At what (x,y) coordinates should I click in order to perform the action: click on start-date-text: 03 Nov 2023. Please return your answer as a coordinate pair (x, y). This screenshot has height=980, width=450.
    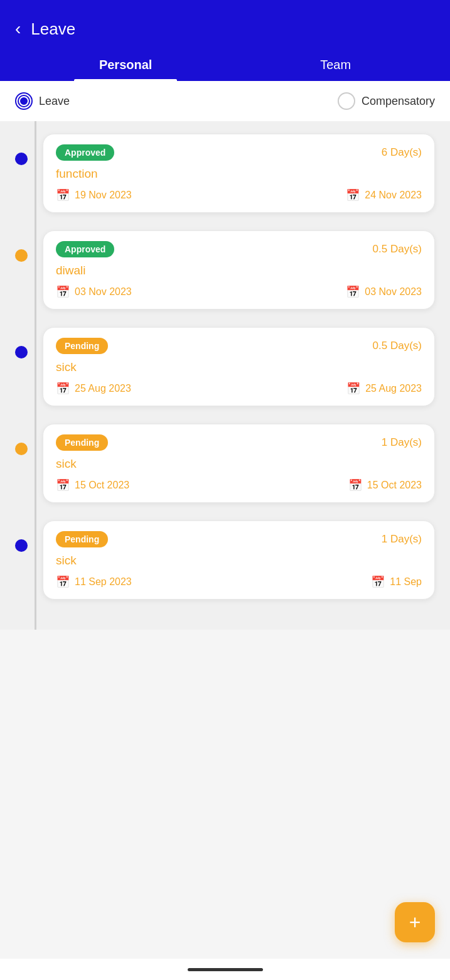
    Looking at the image, I should click on (103, 292).